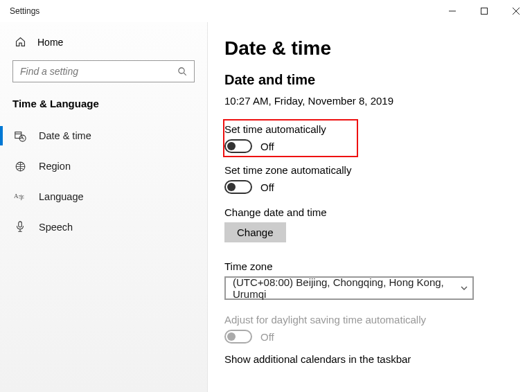  What do you see at coordinates (452, 11) in the screenshot?
I see `minimize-button` at bounding box center [452, 11].